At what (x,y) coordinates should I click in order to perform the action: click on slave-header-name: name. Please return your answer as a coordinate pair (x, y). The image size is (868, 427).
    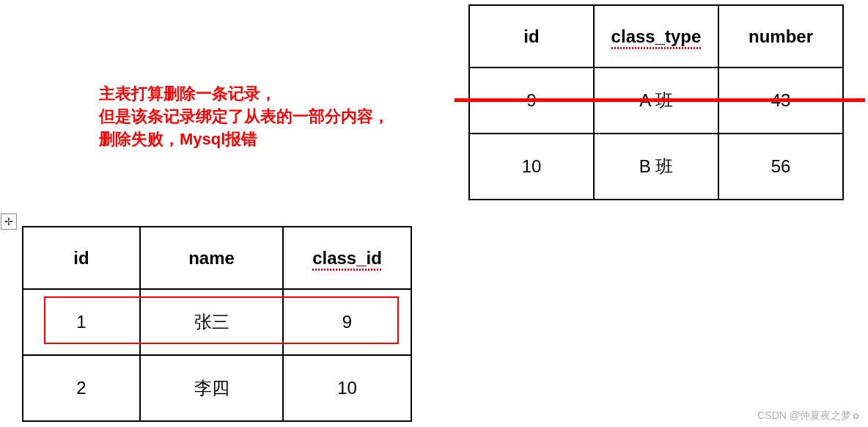
    Looking at the image, I should click on (211, 258).